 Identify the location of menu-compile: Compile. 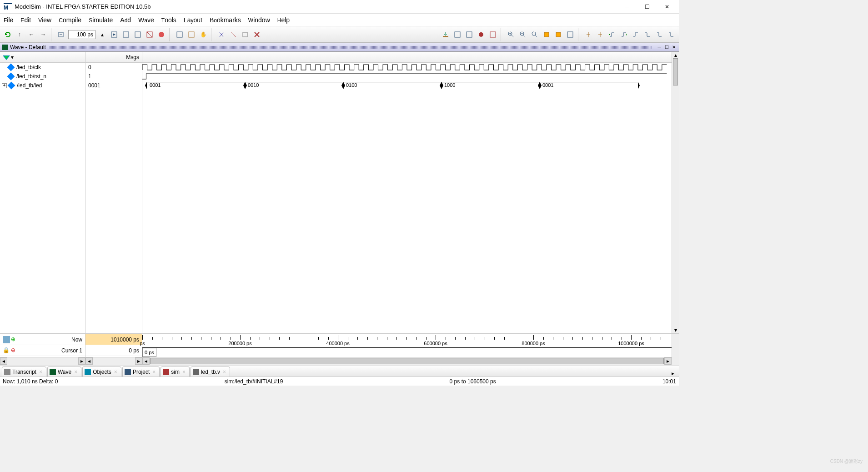
(70, 20).